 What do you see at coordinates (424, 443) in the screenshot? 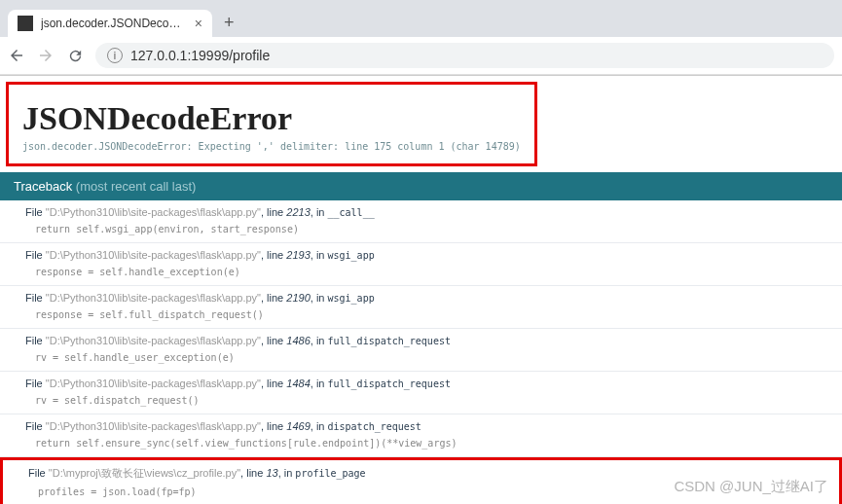
I see `frame-code: return self.ensure_sync(self.view_functi…` at bounding box center [424, 443].